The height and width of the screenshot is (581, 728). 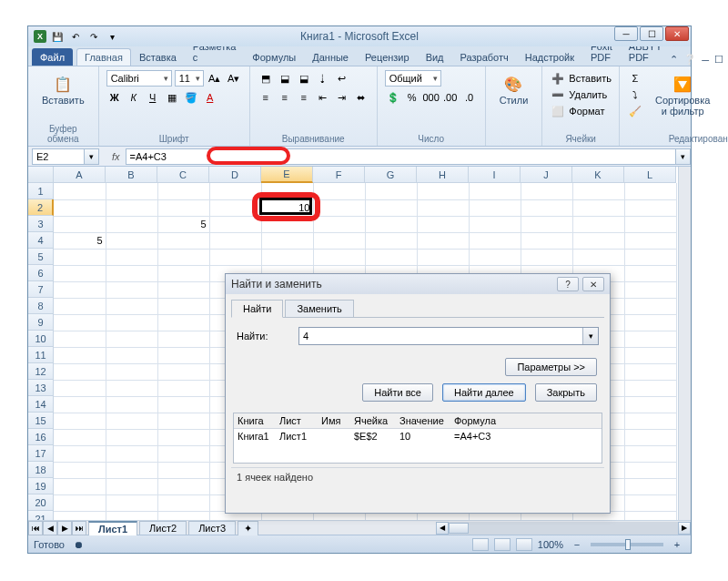 What do you see at coordinates (41, 322) in the screenshot?
I see `row-header-9: 9` at bounding box center [41, 322].